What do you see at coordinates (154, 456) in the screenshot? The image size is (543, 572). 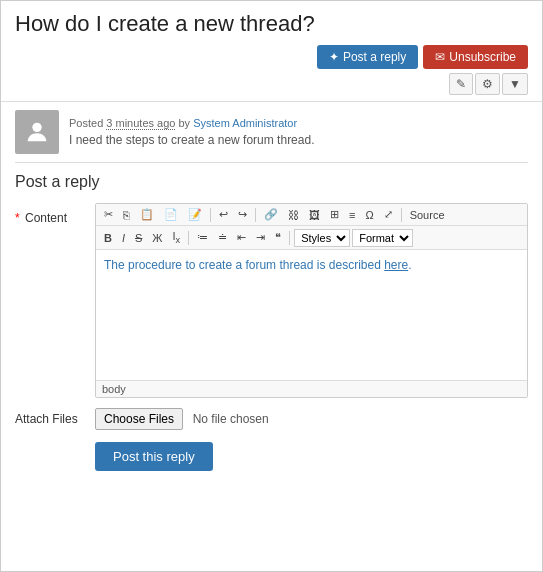 I see `submit-reply-button: Post this reply` at bounding box center [154, 456].